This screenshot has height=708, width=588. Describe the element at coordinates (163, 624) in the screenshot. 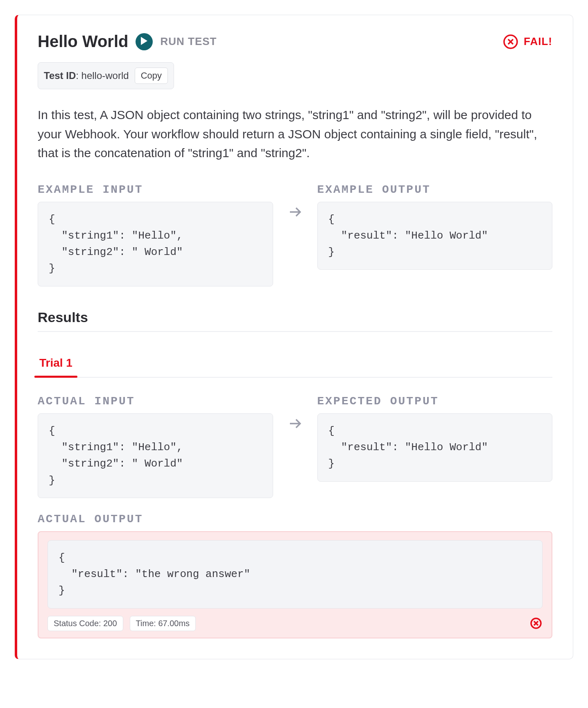

I see `time-chip: Time: 67.00ms` at that location.